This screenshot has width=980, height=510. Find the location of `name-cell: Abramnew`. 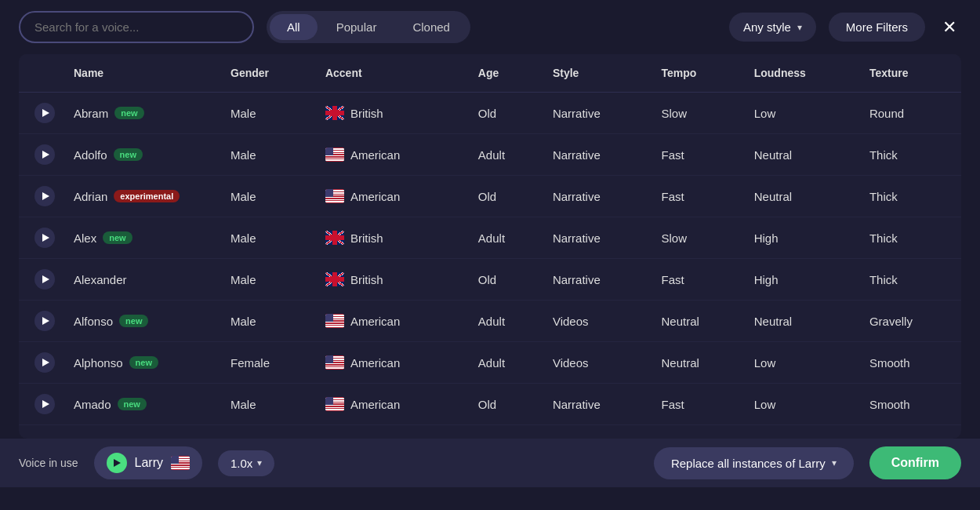

name-cell: Abramnew is located at coordinates (143, 113).